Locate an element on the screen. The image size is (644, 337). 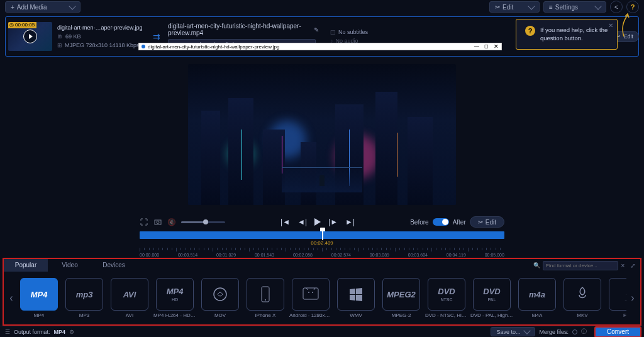
player-edit-button: ✂ Edit is located at coordinates (487, 222).